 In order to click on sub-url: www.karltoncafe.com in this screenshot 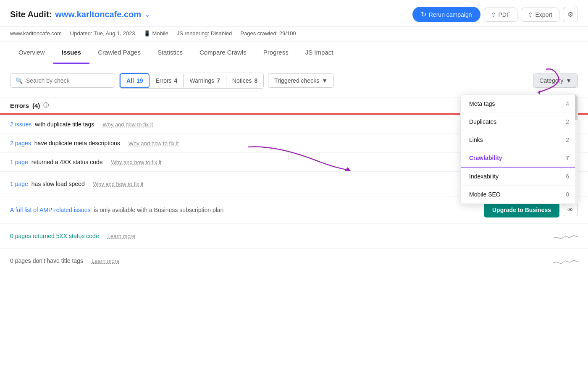, I will do `click(36, 34)`.